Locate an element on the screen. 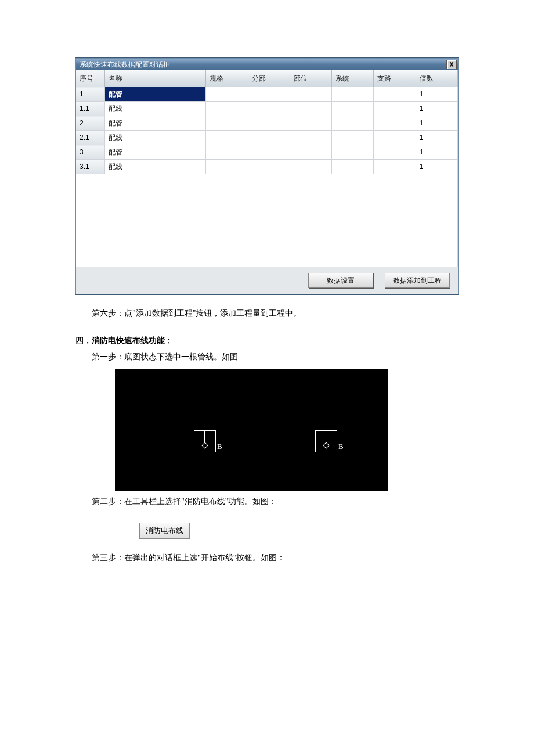 This screenshot has height=756, width=534. table-row: 3.1配线1 is located at coordinates (267, 167).